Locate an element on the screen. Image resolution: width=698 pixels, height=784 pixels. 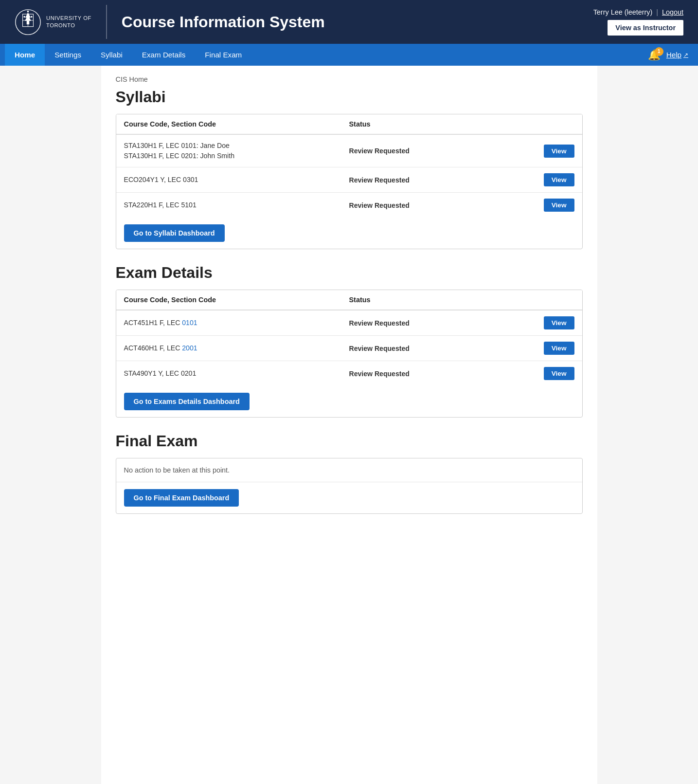
syllabi-row-1-status: Review Requested is located at coordinates (434, 151).